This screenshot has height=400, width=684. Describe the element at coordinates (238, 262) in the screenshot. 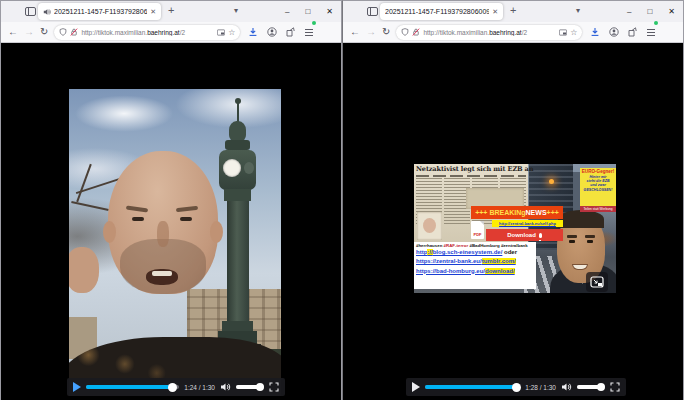

I see `clock-tower-column` at that location.